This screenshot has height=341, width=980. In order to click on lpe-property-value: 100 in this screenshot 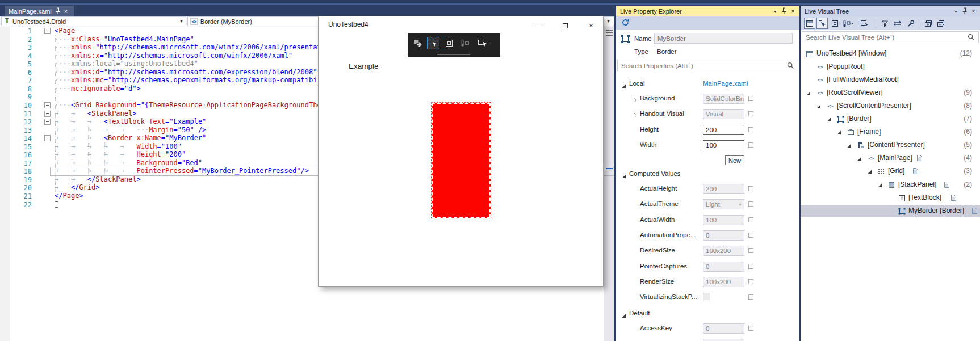, I will do `click(723, 145)`.